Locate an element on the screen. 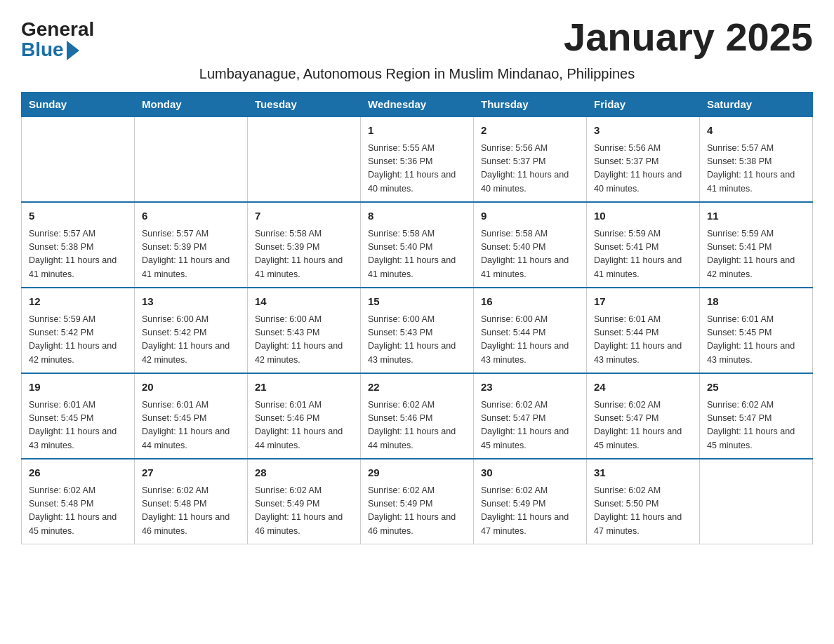 The width and height of the screenshot is (834, 644). month-title: January 2025 is located at coordinates (688, 36).